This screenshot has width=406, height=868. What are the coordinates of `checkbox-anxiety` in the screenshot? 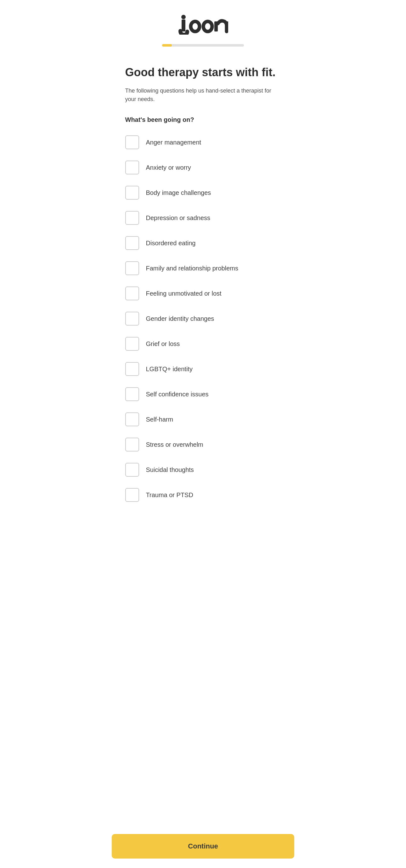 It's located at (132, 168).